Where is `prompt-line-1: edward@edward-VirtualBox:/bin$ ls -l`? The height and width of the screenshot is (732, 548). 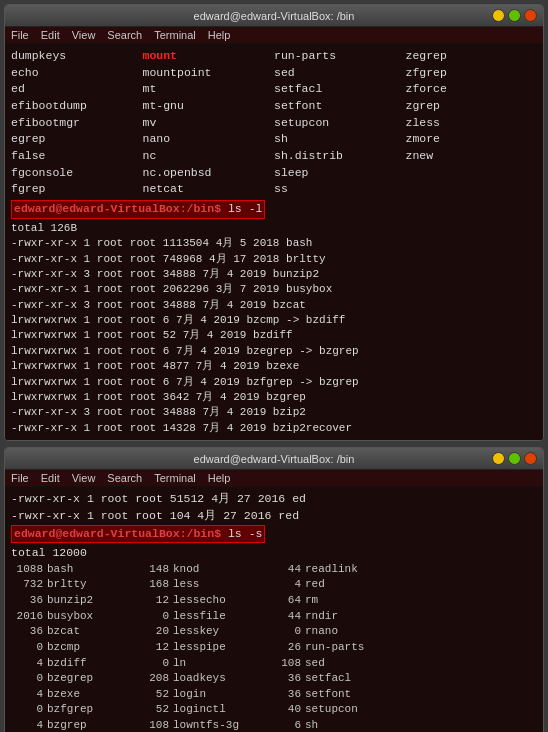
prompt-line-1: edward@edward-VirtualBox:/bin$ ls -l is located at coordinates (274, 210).